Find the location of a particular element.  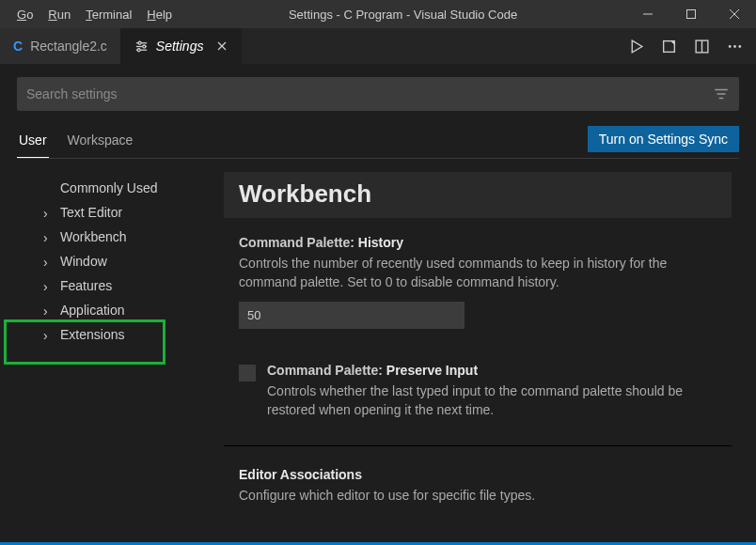

tree-text-editor: › Text Editor is located at coordinates (120, 212).